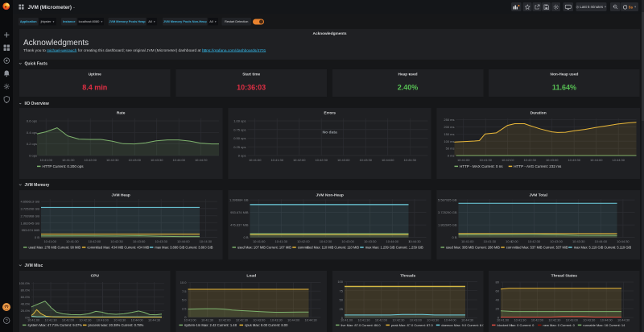  What do you see at coordinates (407, 276) in the screenshot?
I see `svg-text: Threads` at bounding box center [407, 276].